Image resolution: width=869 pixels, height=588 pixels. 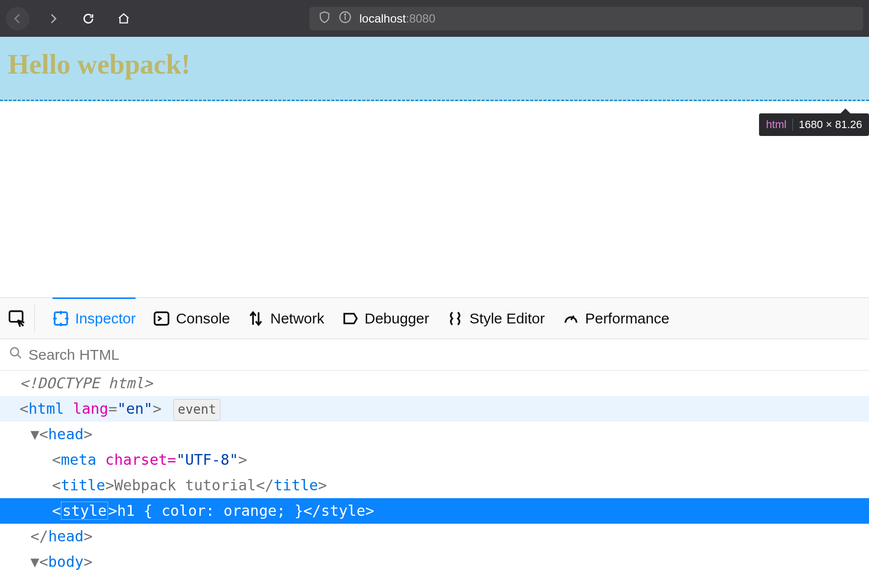 What do you see at coordinates (286, 318) in the screenshot?
I see `tab-network: Network` at bounding box center [286, 318].